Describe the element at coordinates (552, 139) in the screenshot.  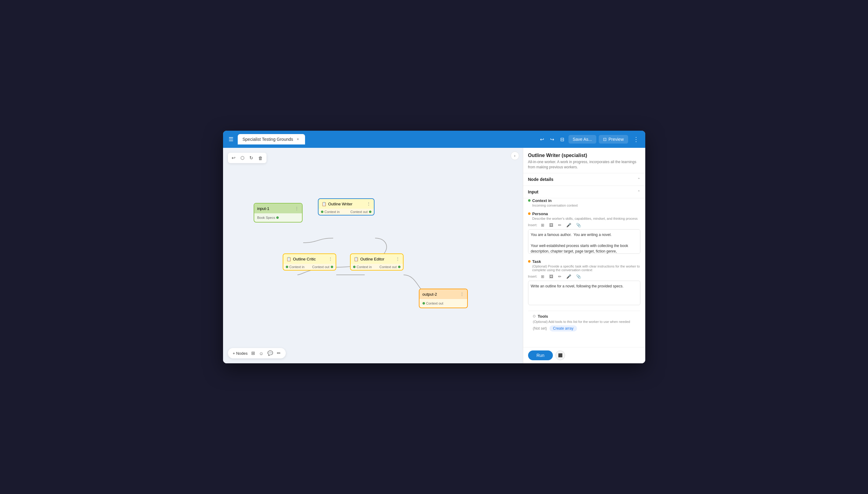
I see `redo-button: ↪` at that location.